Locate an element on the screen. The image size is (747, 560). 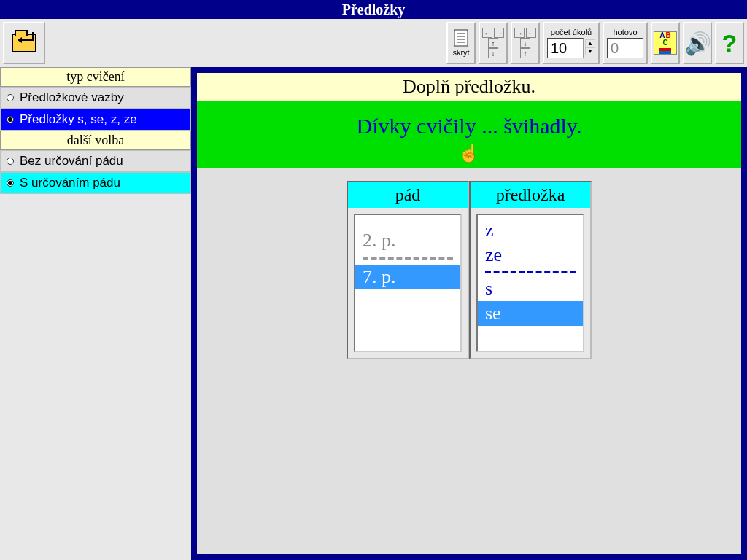
help-icon: ? is located at coordinates (729, 44).